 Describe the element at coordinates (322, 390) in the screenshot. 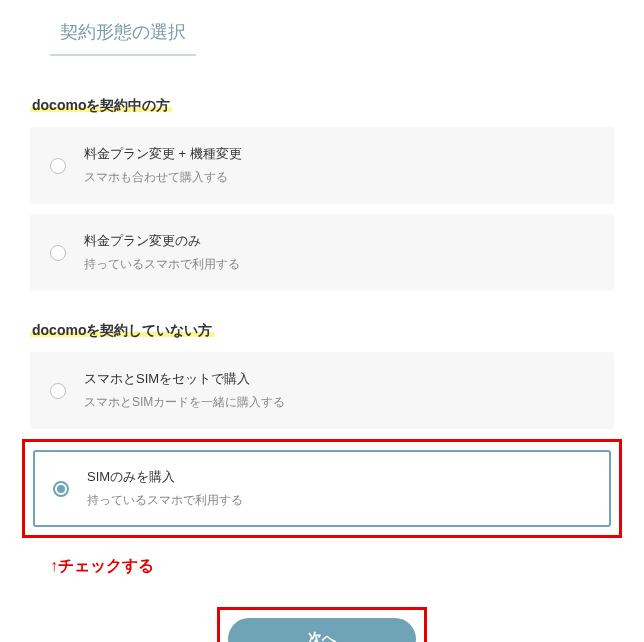

I see `option-phone-sim-set: スマホとSIMをセットで購入 スマホとSIMカードを一緒に購入する` at that location.